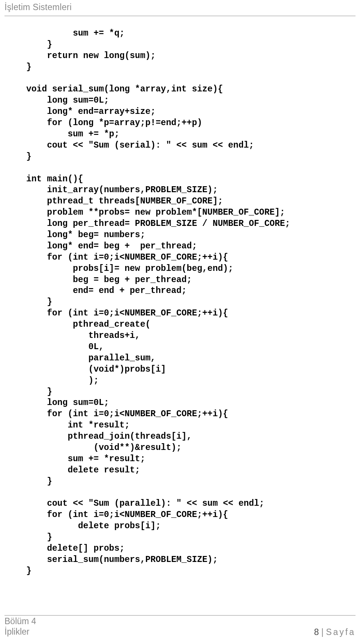 The height and width of the screenshot is (644, 360). I want to click on page-header: İşletim Sistemleri, so click(38, 7).